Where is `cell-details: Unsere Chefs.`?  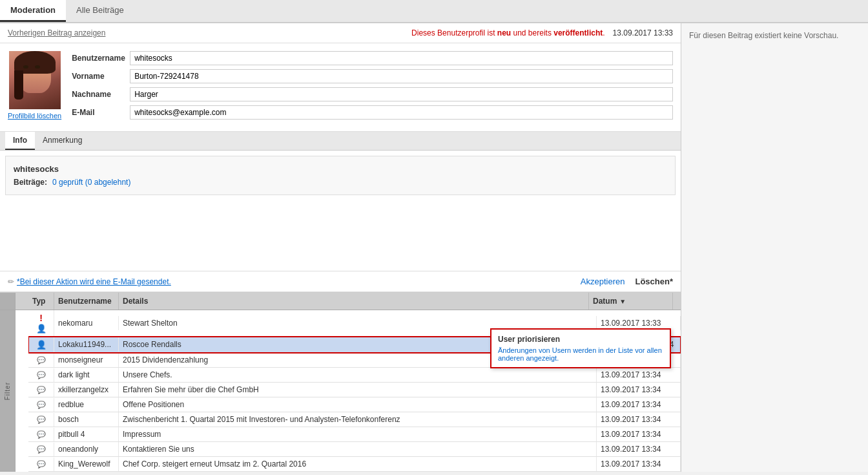 cell-details: Unsere Chefs. is located at coordinates (358, 375).